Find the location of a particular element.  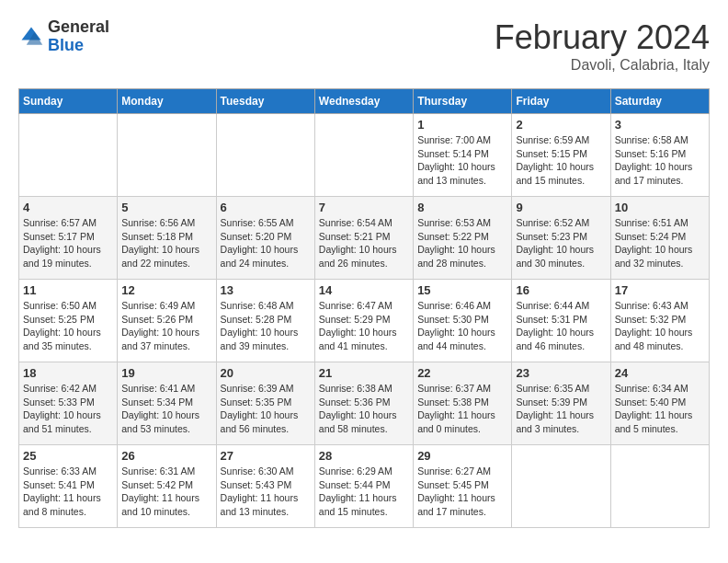

day-info: Sunrise: 6:48 AM Sunset: 5:28 PM Dayligh… is located at coordinates (266, 326).